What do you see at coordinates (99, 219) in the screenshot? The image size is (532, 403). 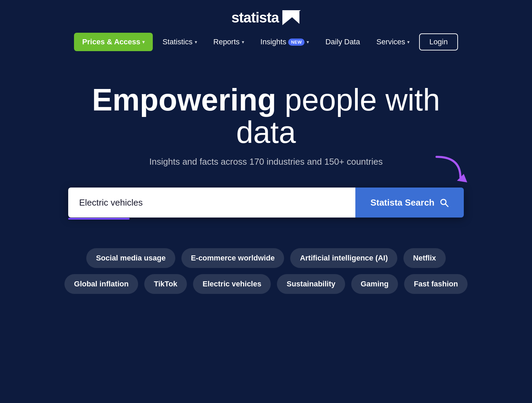 I see `search-underline` at bounding box center [99, 219].